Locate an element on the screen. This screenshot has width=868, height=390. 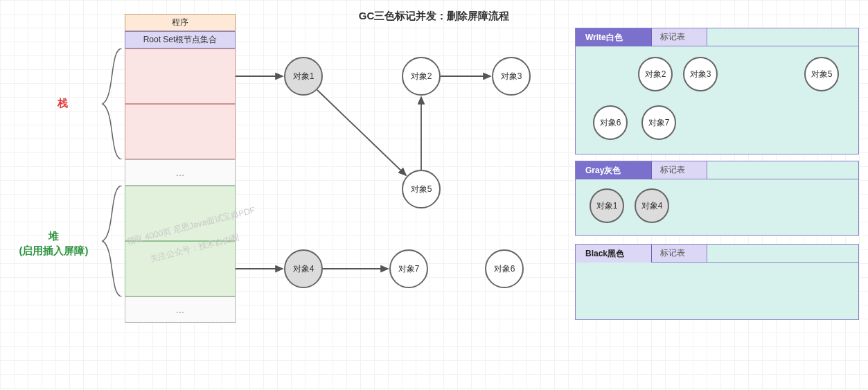
node-object-5: 对象5 is located at coordinates (421, 189).